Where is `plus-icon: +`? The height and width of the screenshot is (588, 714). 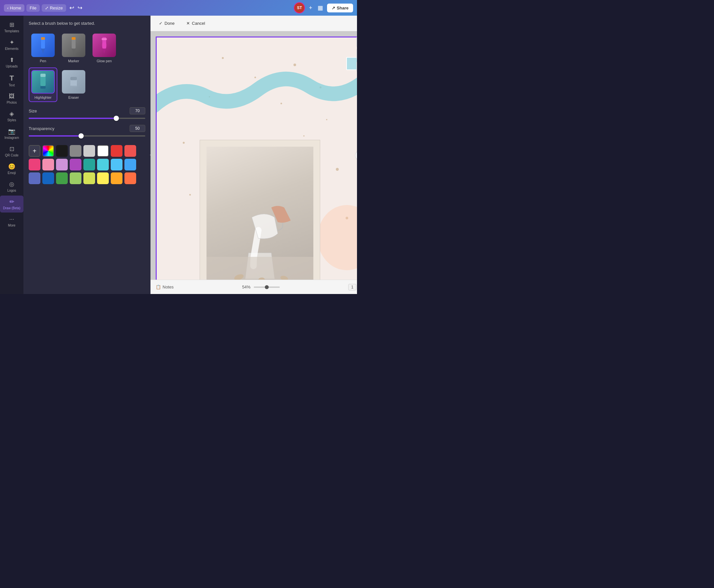
plus-icon: + is located at coordinates (311, 8).